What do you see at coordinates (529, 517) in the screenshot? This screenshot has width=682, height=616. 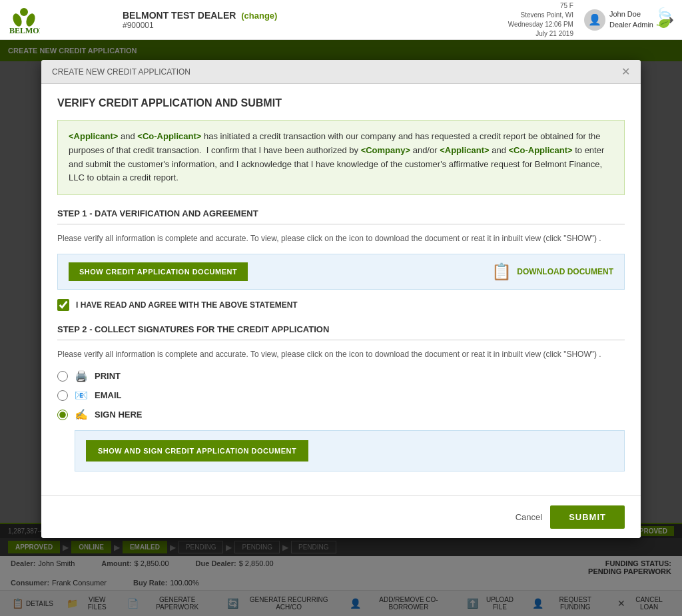 I see `cancel-button: Cancel` at bounding box center [529, 517].